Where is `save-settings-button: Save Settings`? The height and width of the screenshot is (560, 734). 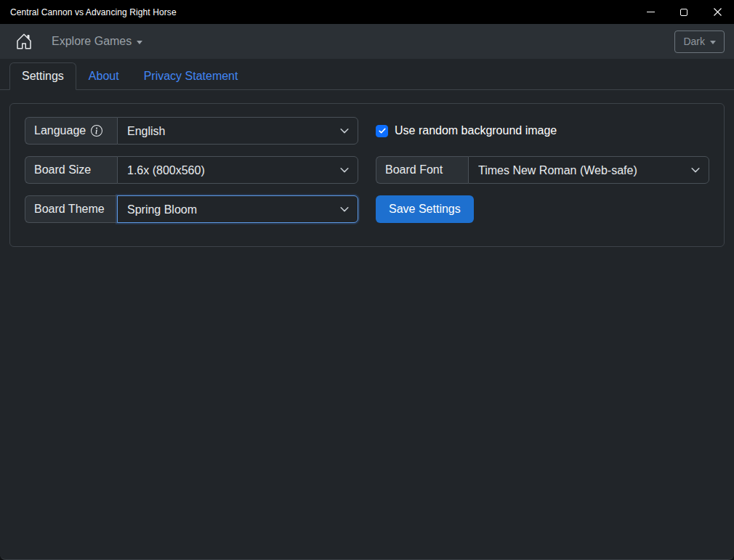
save-settings-button: Save Settings is located at coordinates (424, 209).